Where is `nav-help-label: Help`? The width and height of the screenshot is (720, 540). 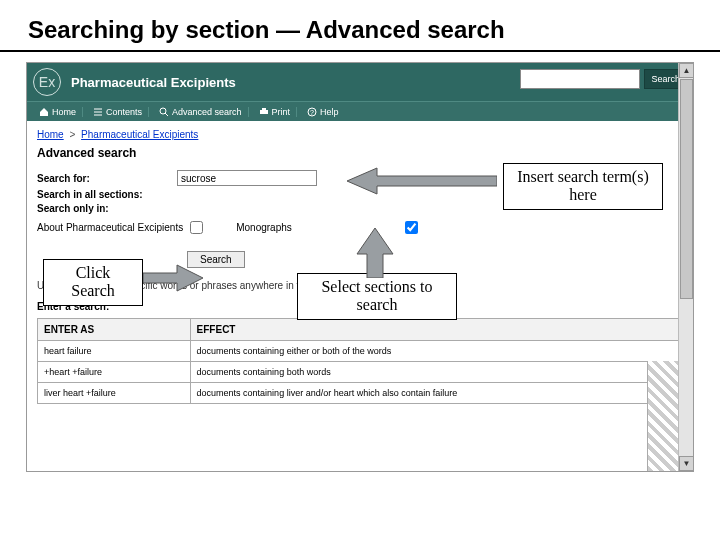 nav-help-label: Help is located at coordinates (330, 112).